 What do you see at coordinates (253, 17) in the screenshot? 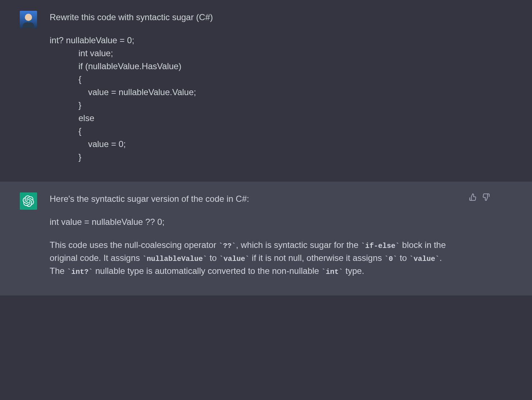
I see `user-prompt: Rewrite this code with syntactic sugar (…` at bounding box center [253, 17].